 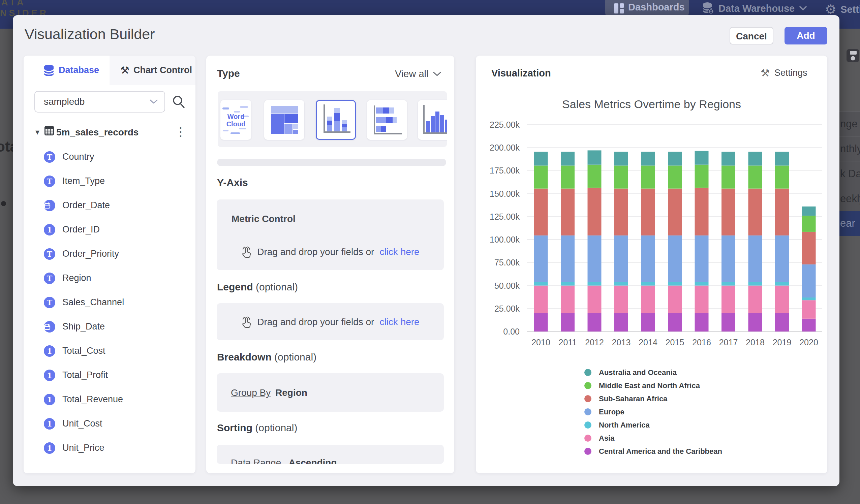 What do you see at coordinates (84, 181) in the screenshot?
I see `field-label: Item_Type` at bounding box center [84, 181].